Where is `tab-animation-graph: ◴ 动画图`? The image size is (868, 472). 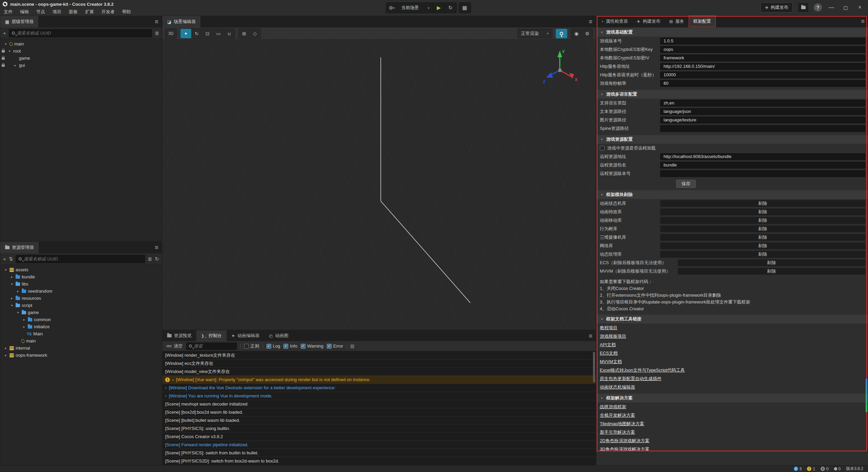
tab-animation-graph: ◴ 动画图 is located at coordinates (279, 336).